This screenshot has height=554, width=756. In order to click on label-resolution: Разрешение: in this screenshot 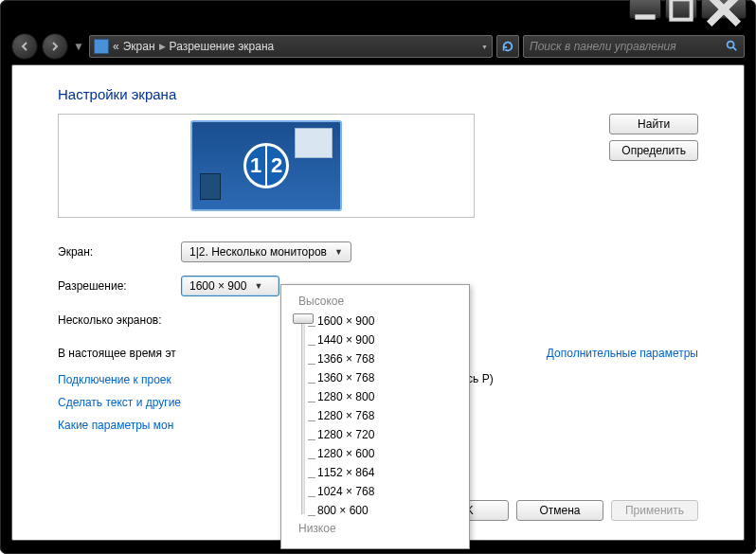, I will do `click(119, 286)`.